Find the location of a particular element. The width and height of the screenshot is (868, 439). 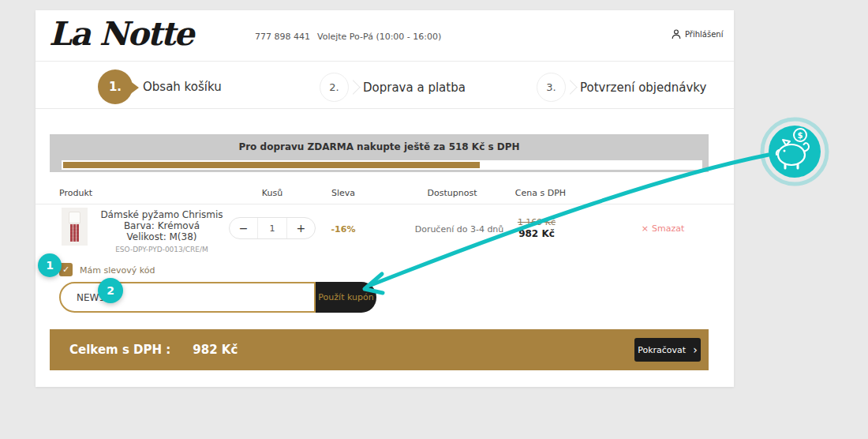

old-price: 1 169 Kč is located at coordinates (537, 223).